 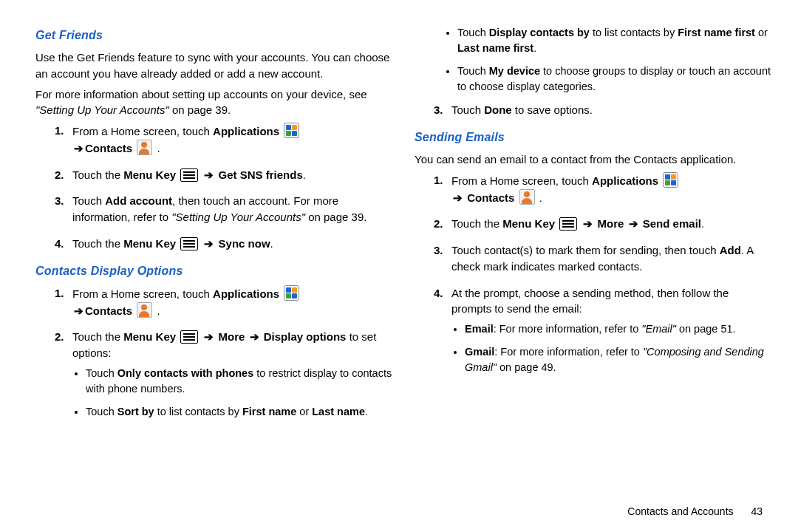 What do you see at coordinates (593, 160) in the screenshot?
I see `para-sending-intro: You can send an email to a contact from …` at bounding box center [593, 160].